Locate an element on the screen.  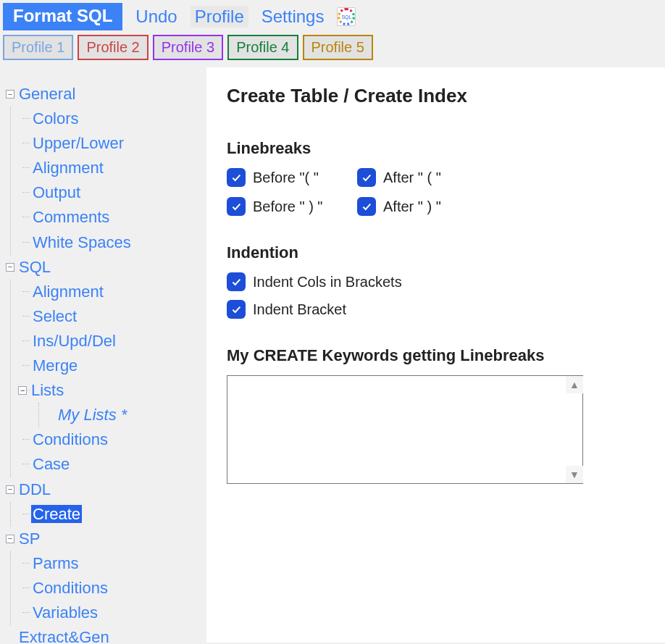
tree-node-ddl: DDL is located at coordinates (35, 490).